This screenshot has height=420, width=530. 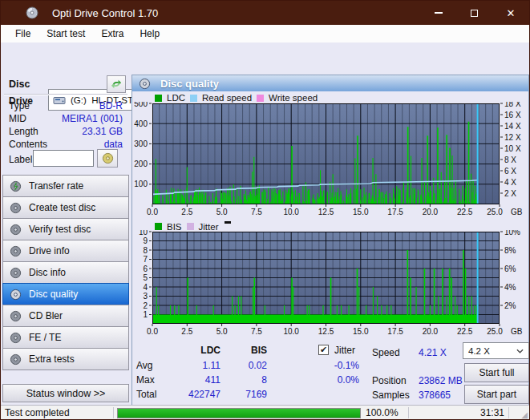 I want to click on sidebar-item-create-test-disc: Create test disc, so click(x=66, y=208).